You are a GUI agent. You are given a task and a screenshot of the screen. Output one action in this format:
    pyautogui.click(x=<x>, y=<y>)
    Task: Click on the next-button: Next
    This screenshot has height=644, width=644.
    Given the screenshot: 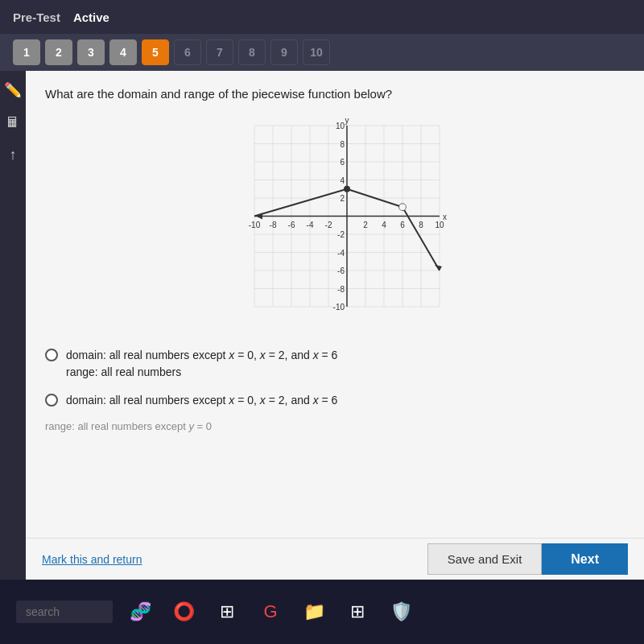 What is the action you would take?
    pyautogui.click(x=584, y=559)
    